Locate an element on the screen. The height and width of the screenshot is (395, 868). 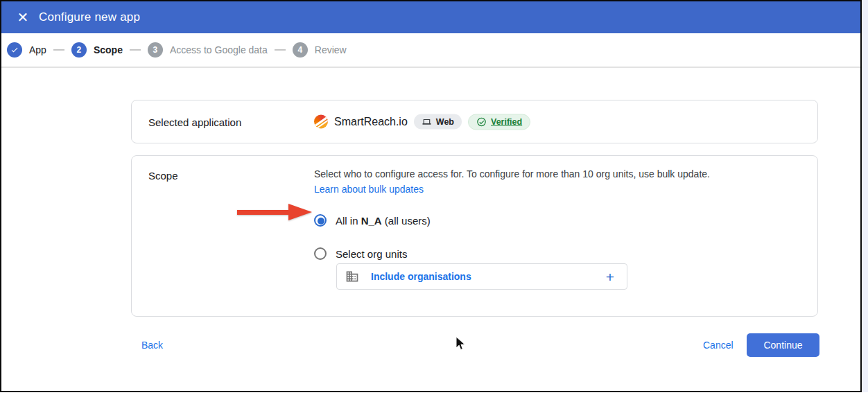
cancel-button: Cancel is located at coordinates (718, 345).